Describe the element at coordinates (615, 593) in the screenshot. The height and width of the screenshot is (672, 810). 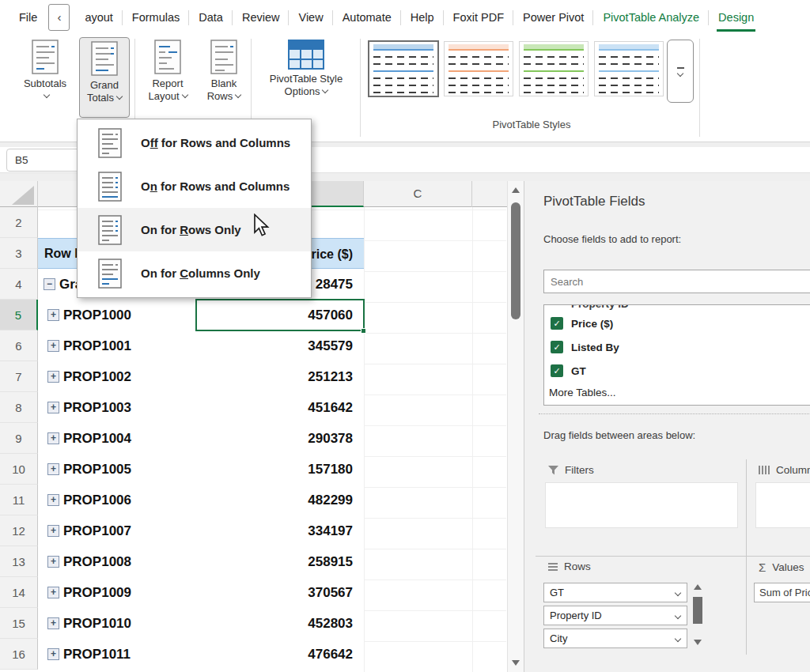
I see `rows-field-gt: GT` at that location.